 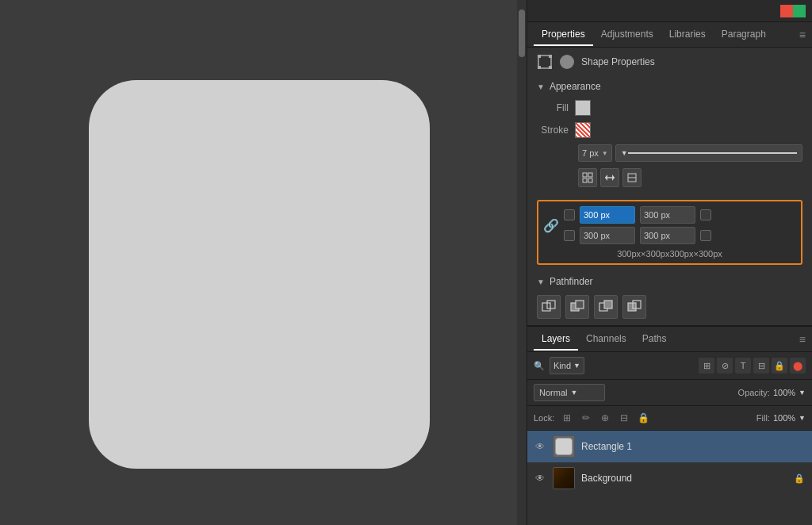 What do you see at coordinates (754, 393) in the screenshot?
I see `opacity-label: Opacity:` at bounding box center [754, 393].